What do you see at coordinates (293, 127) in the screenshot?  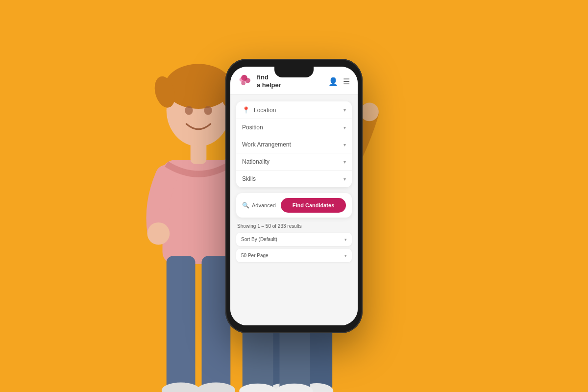 I see `position-label: Position` at bounding box center [293, 127].